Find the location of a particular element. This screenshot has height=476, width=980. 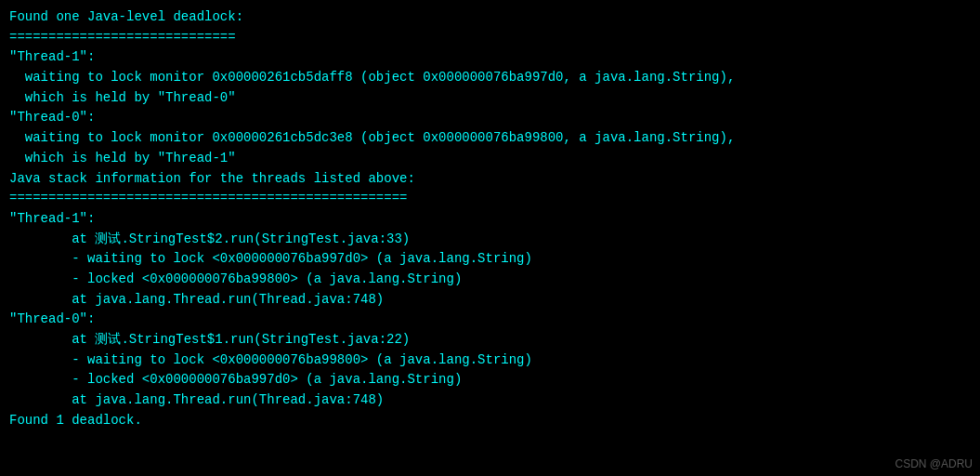

terminal-line: ========================================… is located at coordinates (492, 199).